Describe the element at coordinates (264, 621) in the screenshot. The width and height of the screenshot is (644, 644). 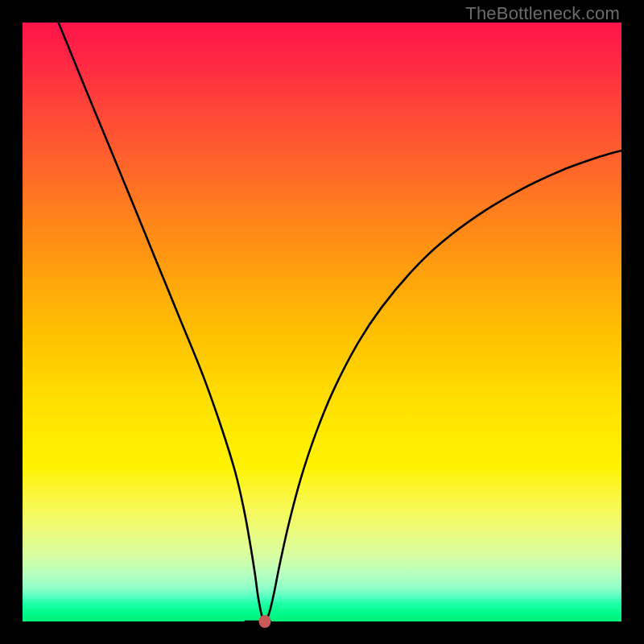
I see `minimum-marker` at that location.